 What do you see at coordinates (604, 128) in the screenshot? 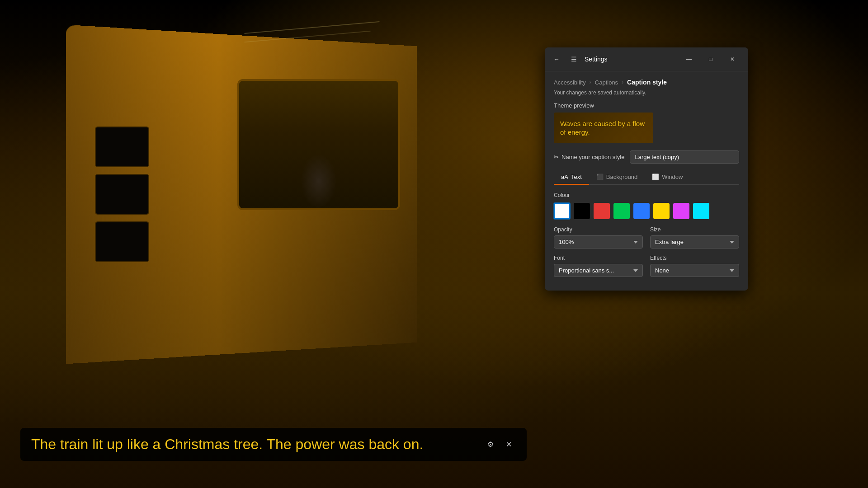
I see `theme-preview-box: Waves are caused by a flow of energy.` at bounding box center [604, 128].